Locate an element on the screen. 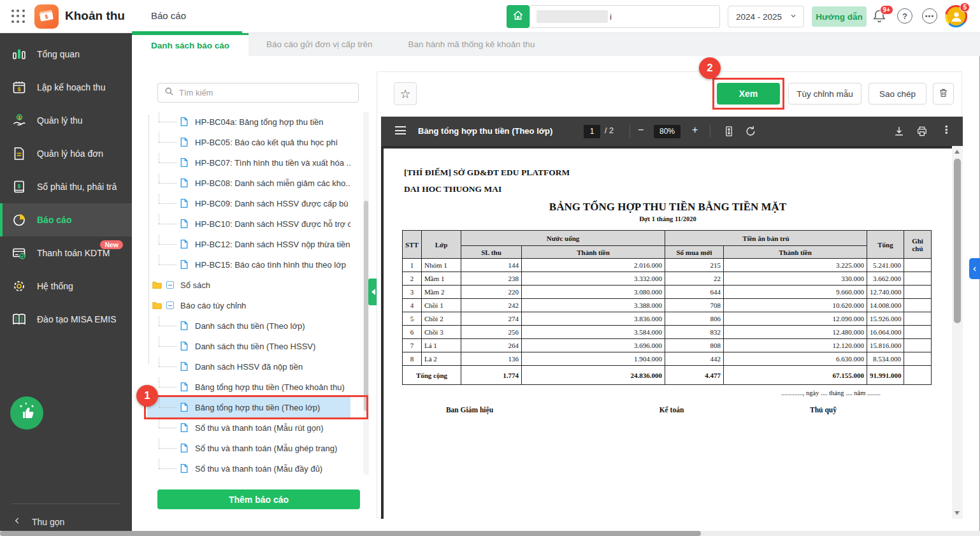 The width and height of the screenshot is (980, 536). tree-report-item: Sổ thu và thanh toán (Mẫu đầy đủ) is located at coordinates (249, 468).